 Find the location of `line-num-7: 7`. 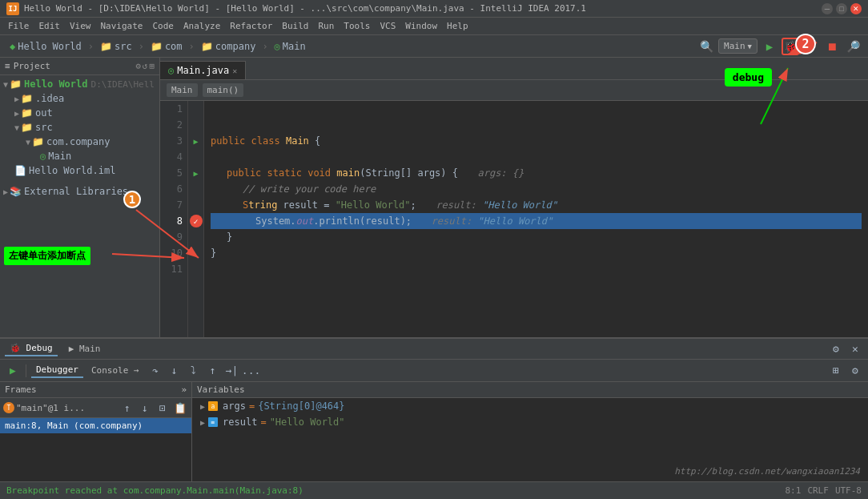

line-num-7: 7 is located at coordinates (171, 205).